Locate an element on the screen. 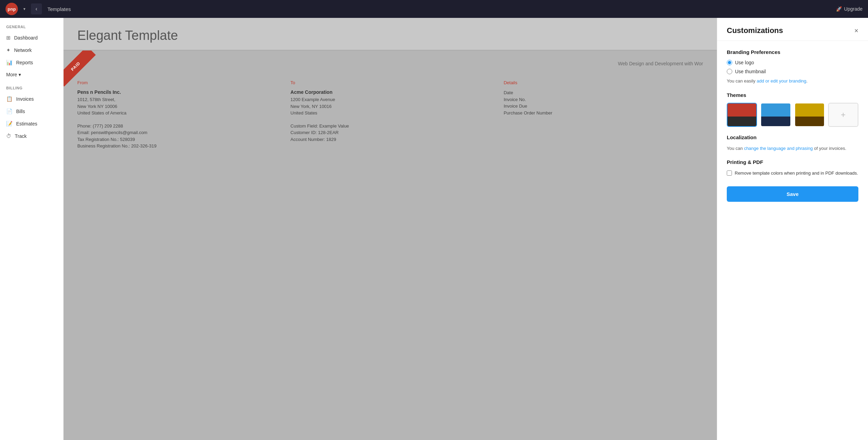  localization-suffix: of your invoices. is located at coordinates (830, 148).